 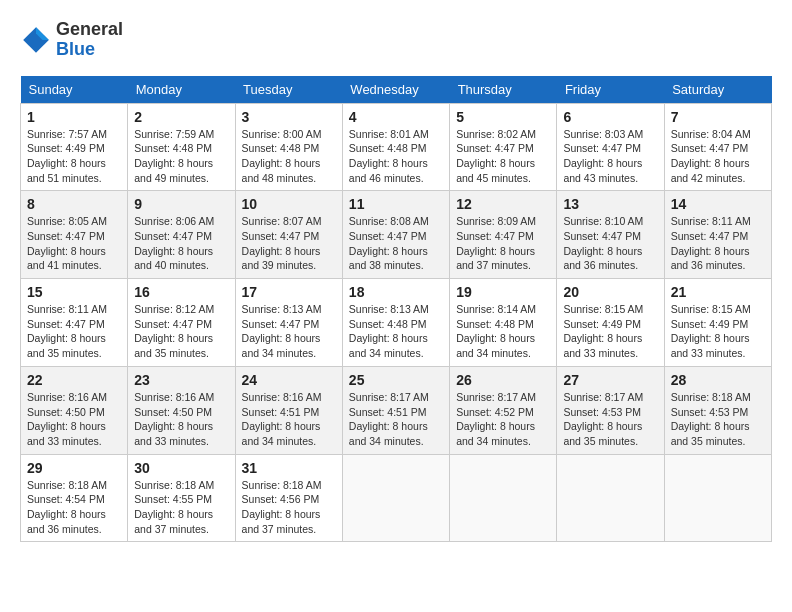 I want to click on day-number: 23, so click(x=181, y=380).